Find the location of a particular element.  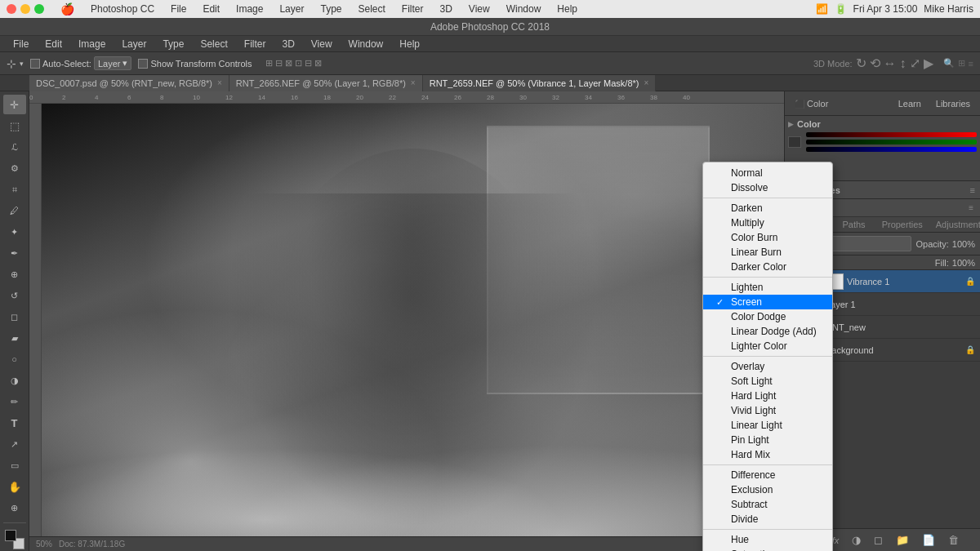

show-transform-option: Show Transform Controls is located at coordinates (194, 64).